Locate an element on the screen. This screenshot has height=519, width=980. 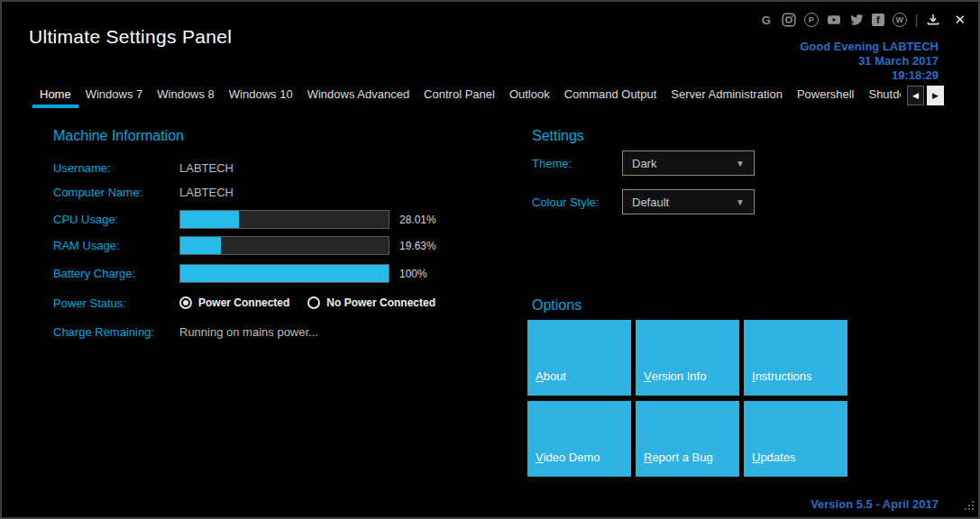
settings-heading: Settings is located at coordinates (558, 136).